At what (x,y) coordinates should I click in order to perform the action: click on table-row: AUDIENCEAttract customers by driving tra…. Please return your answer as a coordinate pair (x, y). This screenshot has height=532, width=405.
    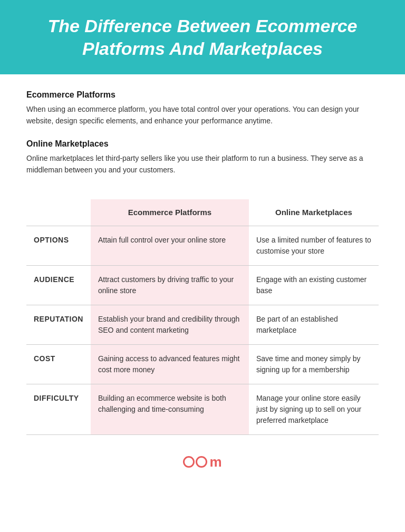
    Looking at the image, I should click on (202, 286).